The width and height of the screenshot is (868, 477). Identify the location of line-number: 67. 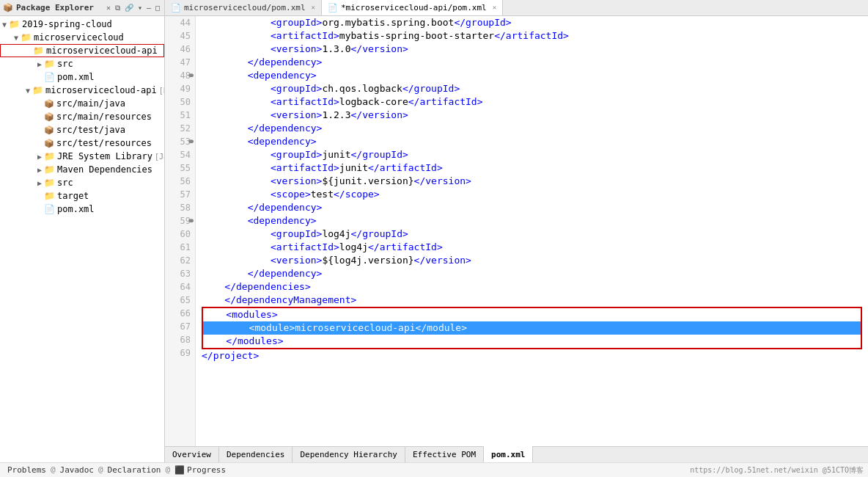
(180, 327).